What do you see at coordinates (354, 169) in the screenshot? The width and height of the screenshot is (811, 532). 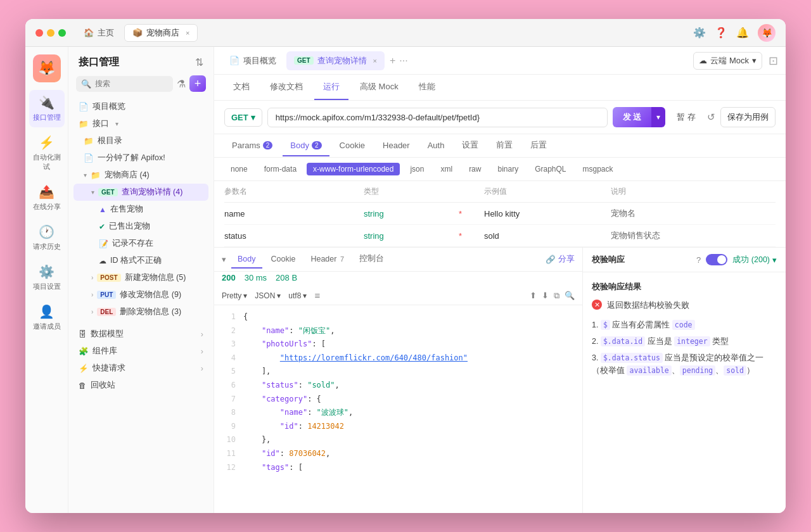 I see `body-type-urlencoded: x-www-form-urlencoded` at bounding box center [354, 169].